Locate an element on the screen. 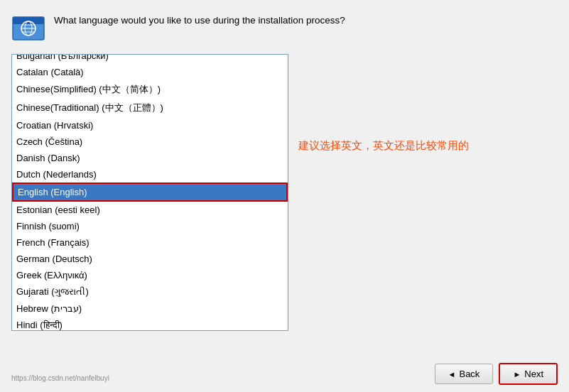 Image resolution: width=569 pixels, height=392 pixels. list-item: Greek (Ελληνικά) is located at coordinates (150, 276).